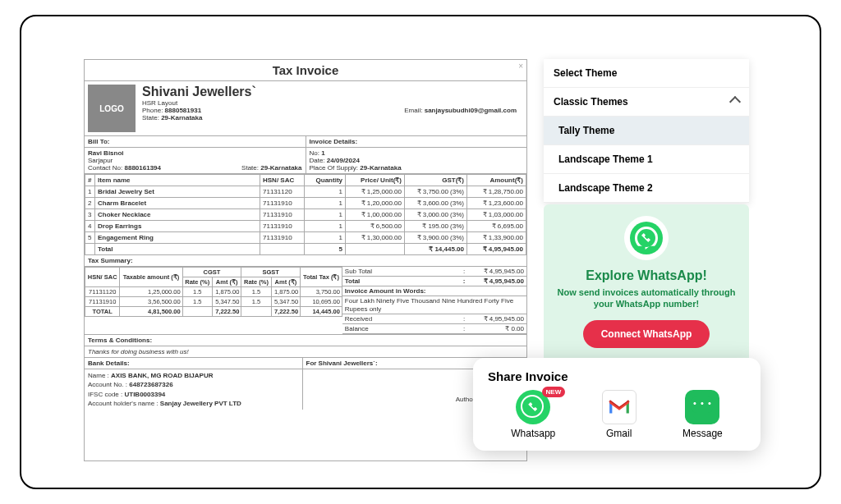  I want to click on tax-breakdown: HSN/ SAC Taxable amount (₹) CGST SGST To…, so click(214, 300).